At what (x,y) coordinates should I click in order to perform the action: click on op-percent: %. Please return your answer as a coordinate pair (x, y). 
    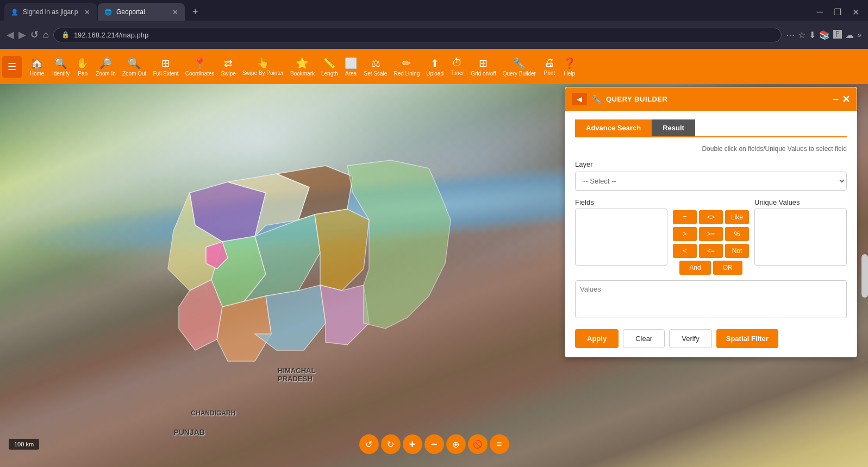
    Looking at the image, I should click on (737, 234).